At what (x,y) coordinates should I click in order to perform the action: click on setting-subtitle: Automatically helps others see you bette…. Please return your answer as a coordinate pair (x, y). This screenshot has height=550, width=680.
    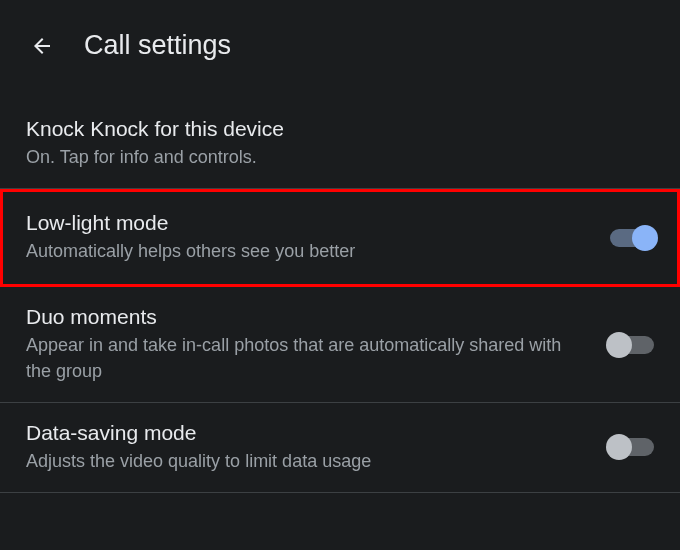
    Looking at the image, I should click on (308, 252).